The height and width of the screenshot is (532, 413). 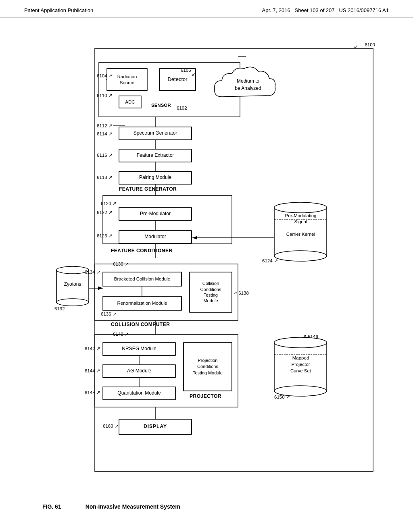 I want to click on header-left: Patent Application Publication, so click(x=59, y=10).